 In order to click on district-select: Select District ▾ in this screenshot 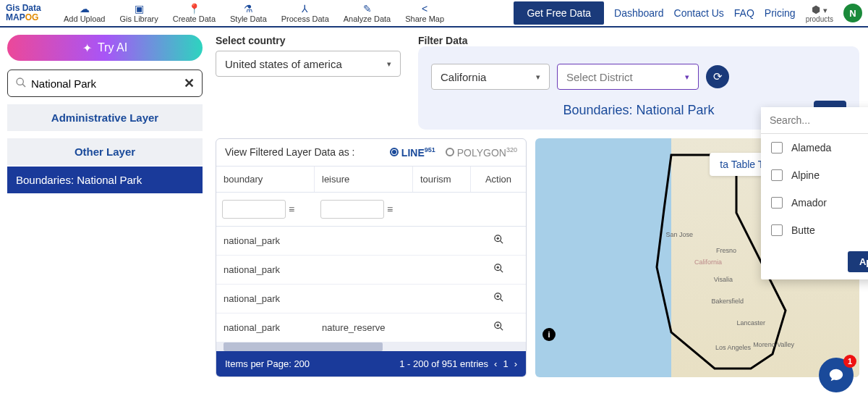, I will do `click(628, 77)`.